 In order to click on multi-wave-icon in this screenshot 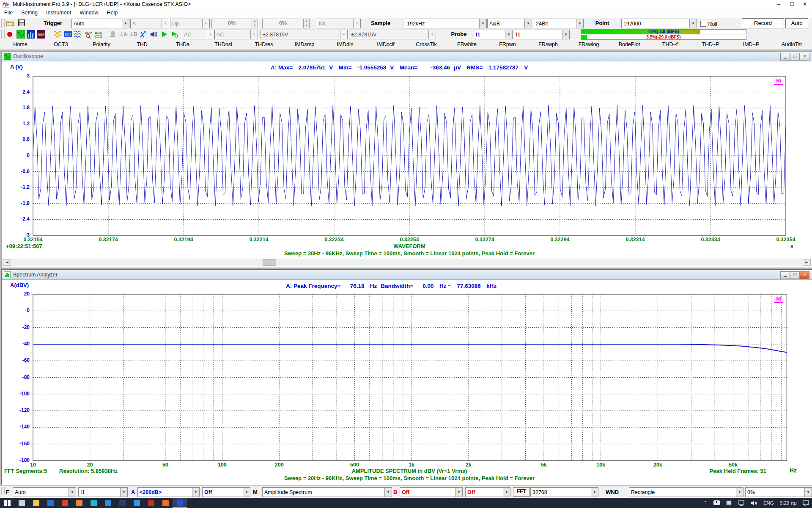, I will do `click(78, 34)`.